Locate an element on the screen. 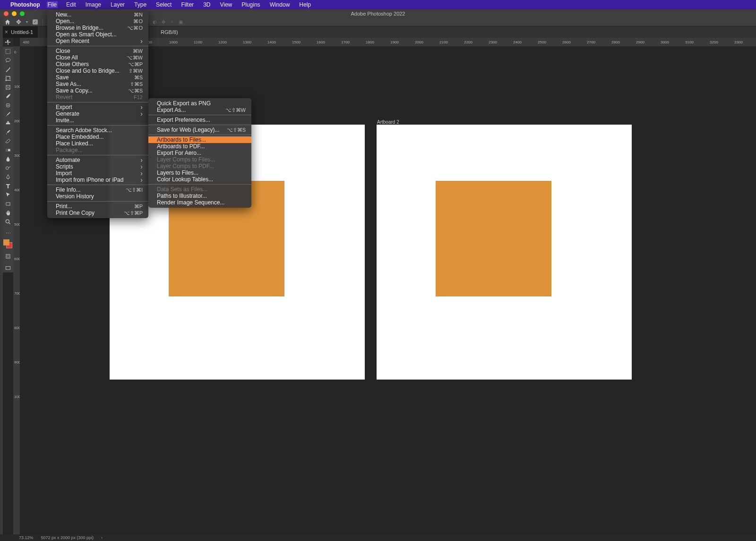 This screenshot has height=541, width=756. status-arrow-icon: › is located at coordinates (102, 538).